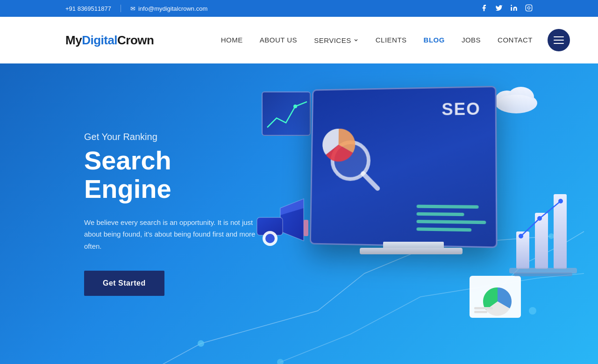 This screenshot has width=598, height=364. I want to click on screen-base, so click(411, 251).